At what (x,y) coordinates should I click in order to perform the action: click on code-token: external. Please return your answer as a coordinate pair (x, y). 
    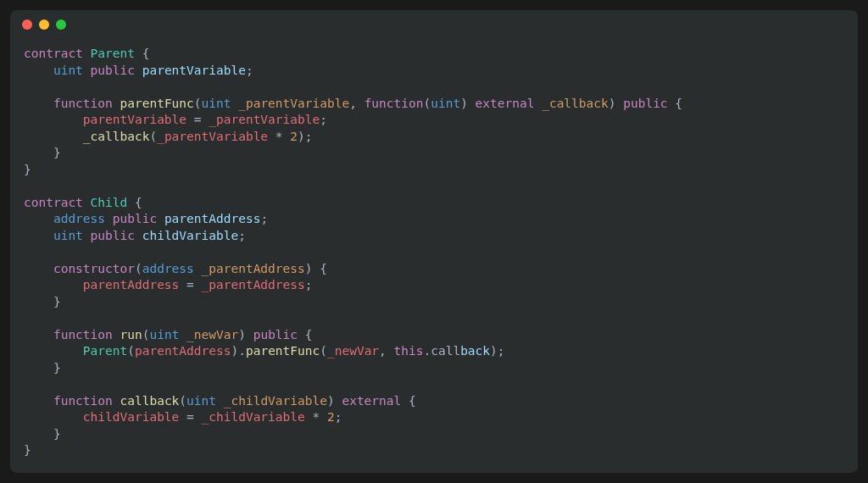
    Looking at the image, I should click on (509, 103).